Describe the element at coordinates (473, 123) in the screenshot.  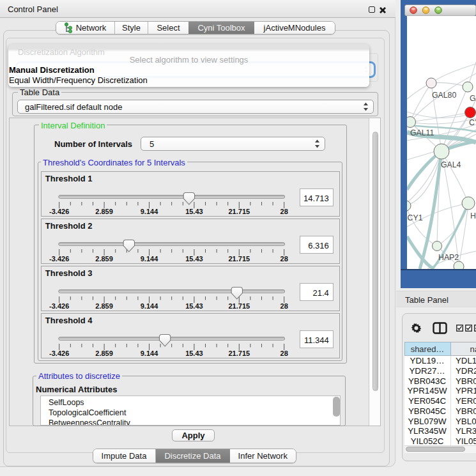
I see `svg-text: CY` at that location.